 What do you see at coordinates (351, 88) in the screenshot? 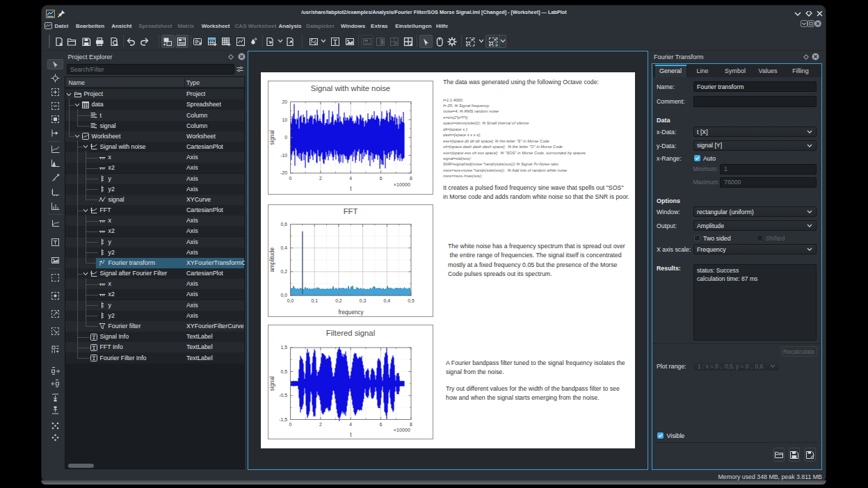
I see `svg-text: Signal with white noise` at bounding box center [351, 88].